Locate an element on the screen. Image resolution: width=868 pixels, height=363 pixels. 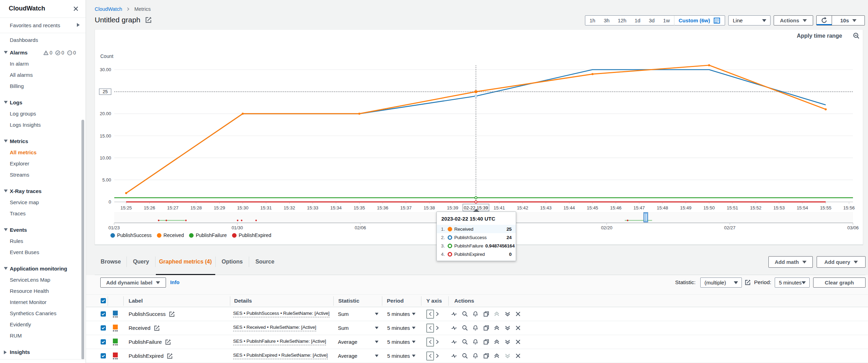
legend-item-publishexpired: PublishExpired is located at coordinates (252, 235).